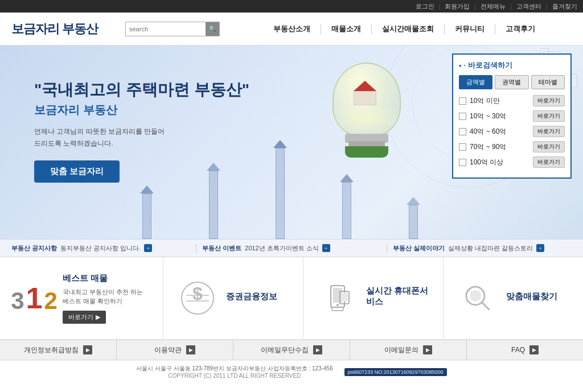 This screenshot has width=583, height=392. I want to click on search-input, so click(166, 29).